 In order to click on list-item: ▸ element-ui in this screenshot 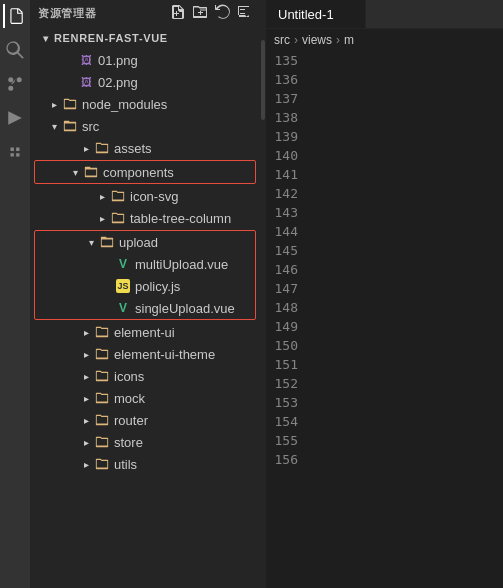, I will do `click(145, 332)`.